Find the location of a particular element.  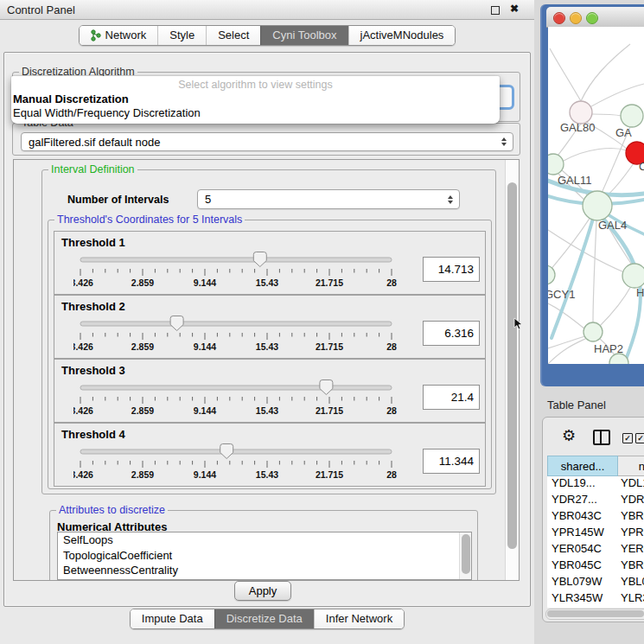

attribute-list-item: TopologicalCoefficient is located at coordinates (265, 556).